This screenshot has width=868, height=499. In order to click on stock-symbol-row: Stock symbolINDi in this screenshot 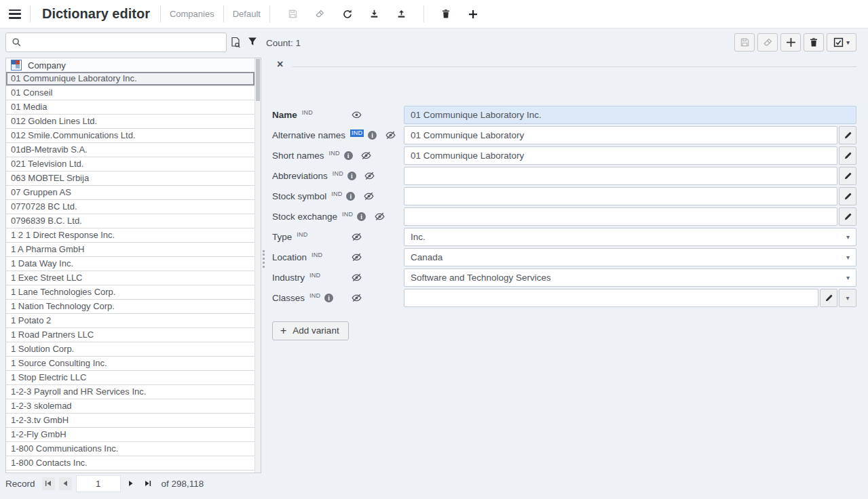, I will do `click(565, 197)`.